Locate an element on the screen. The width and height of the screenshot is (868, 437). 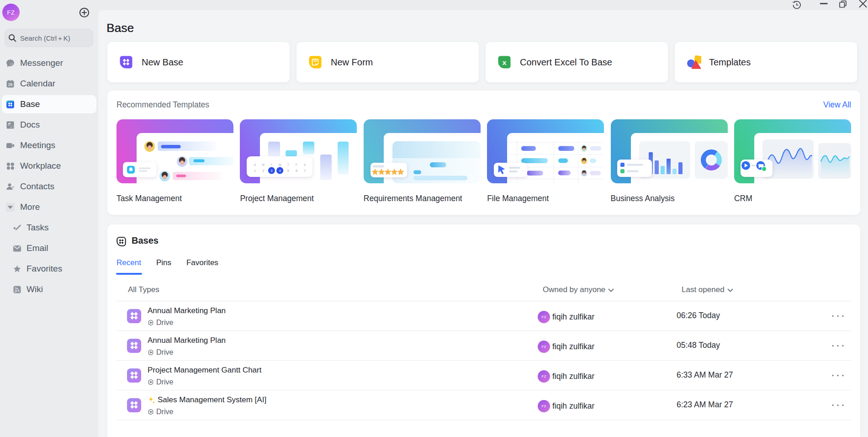
svg-text: 2 is located at coordinates (264, 171).